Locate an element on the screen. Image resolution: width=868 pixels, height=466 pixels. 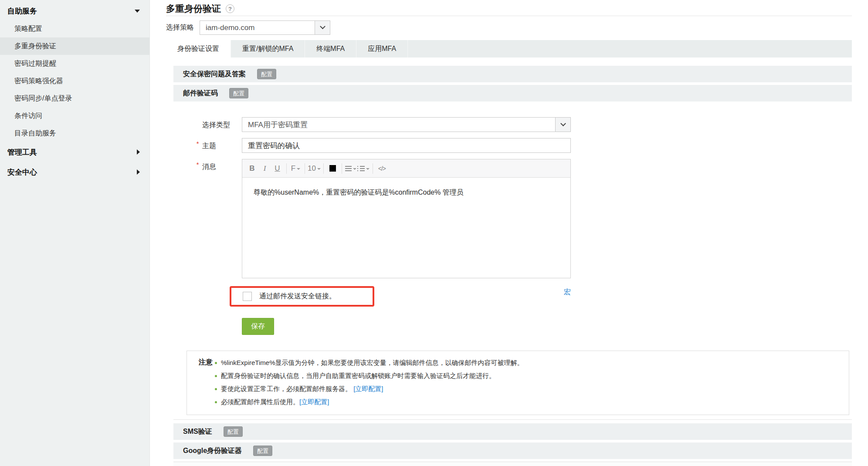
configure-sms-button: 配置 is located at coordinates (233, 432).